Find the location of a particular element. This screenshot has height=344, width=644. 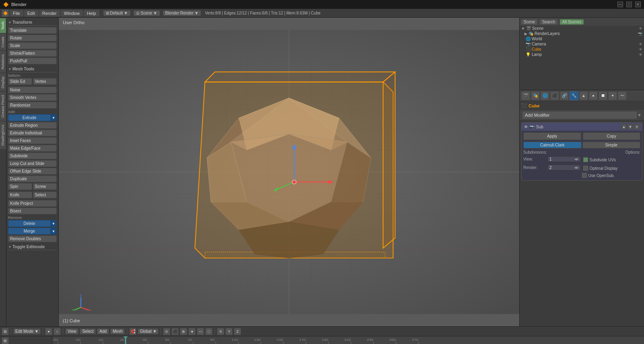

proportional-icon: ⊙ is located at coordinates (167, 332).